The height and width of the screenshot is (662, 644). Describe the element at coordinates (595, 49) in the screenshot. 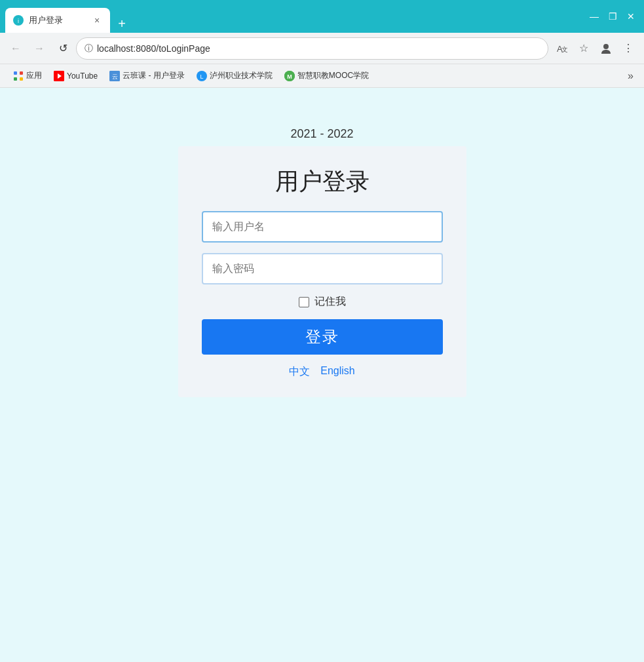

I see `toolbar-icons: A文 ☆ ⋮` at that location.